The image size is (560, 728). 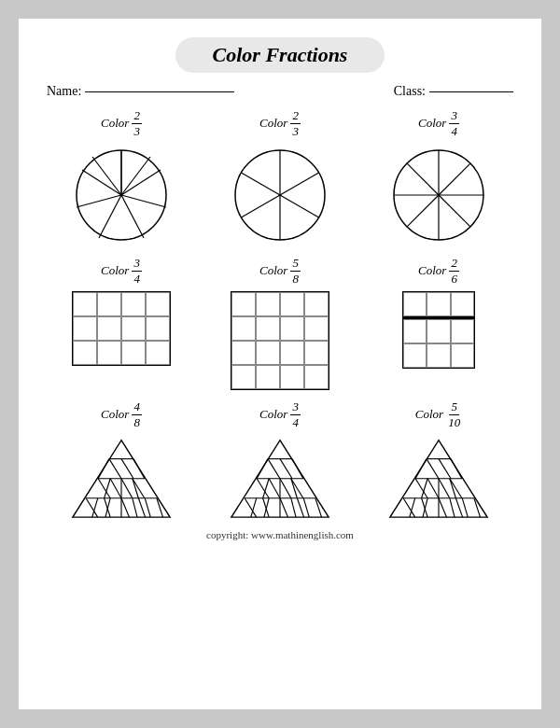 I want to click on fraction-cell-7: Color 48, so click(x=121, y=459).